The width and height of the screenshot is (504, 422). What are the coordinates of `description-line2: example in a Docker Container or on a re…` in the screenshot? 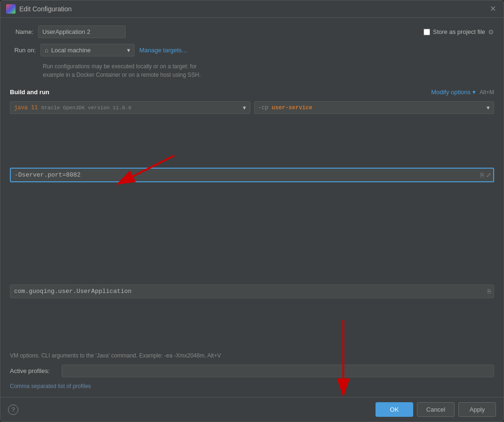 It's located at (122, 75).